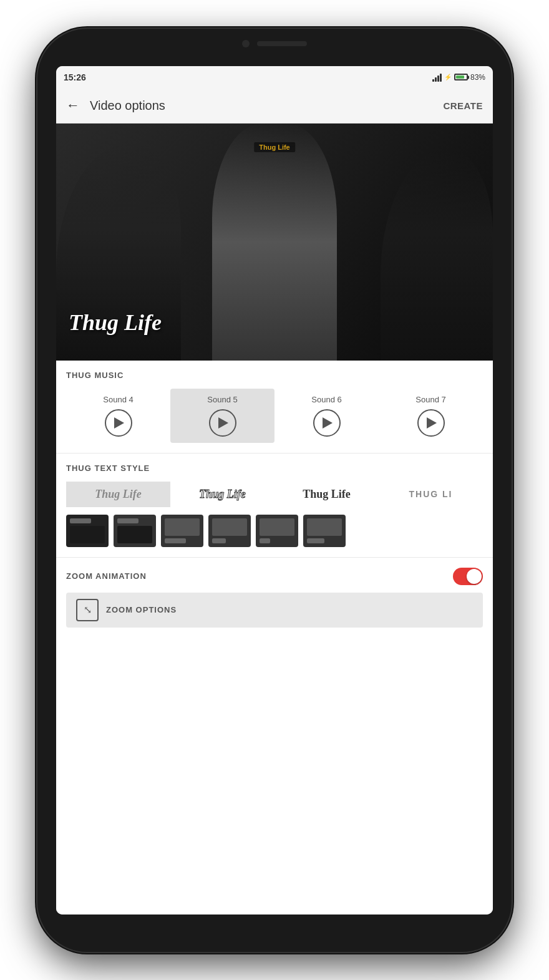 The image size is (549, 980). Describe the element at coordinates (119, 494) in the screenshot. I see `text-style-label-1: Thug Life` at that location.